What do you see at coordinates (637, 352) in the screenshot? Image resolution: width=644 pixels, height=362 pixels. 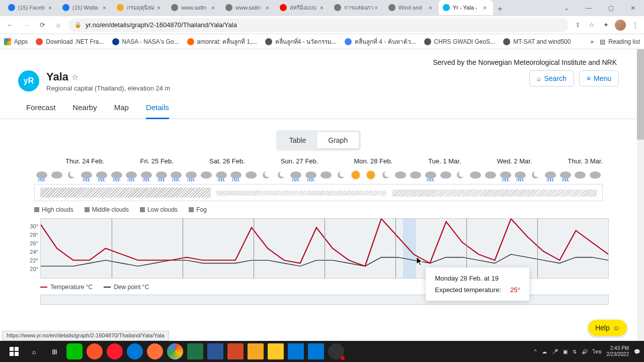 I see `tray-notifications-icon: 💬` at bounding box center [637, 352].